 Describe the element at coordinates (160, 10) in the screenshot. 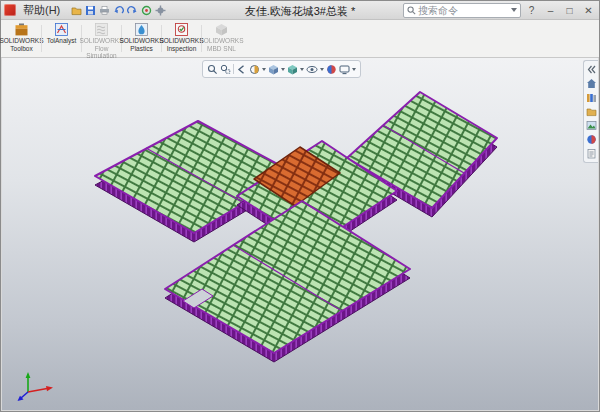

I see `options-icon` at that location.